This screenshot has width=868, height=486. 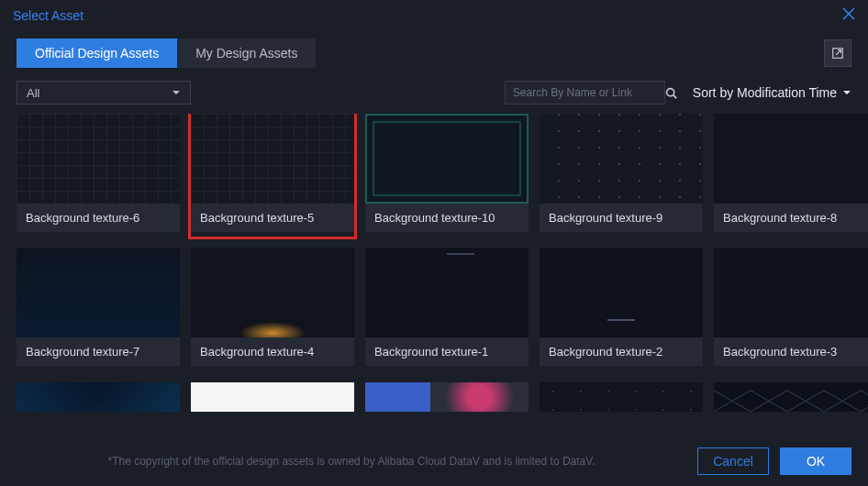 I want to click on asset-label: Background texture-7, so click(x=98, y=352).